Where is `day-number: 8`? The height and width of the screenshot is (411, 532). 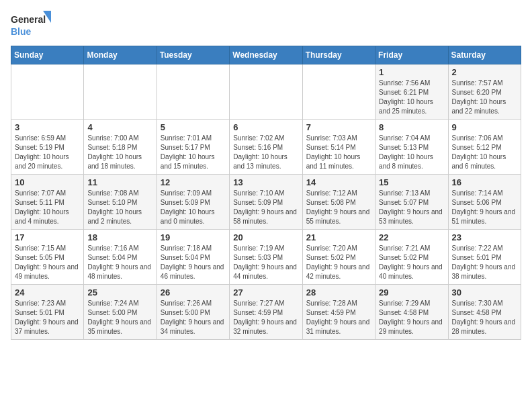 day-number: 8 is located at coordinates (411, 128).